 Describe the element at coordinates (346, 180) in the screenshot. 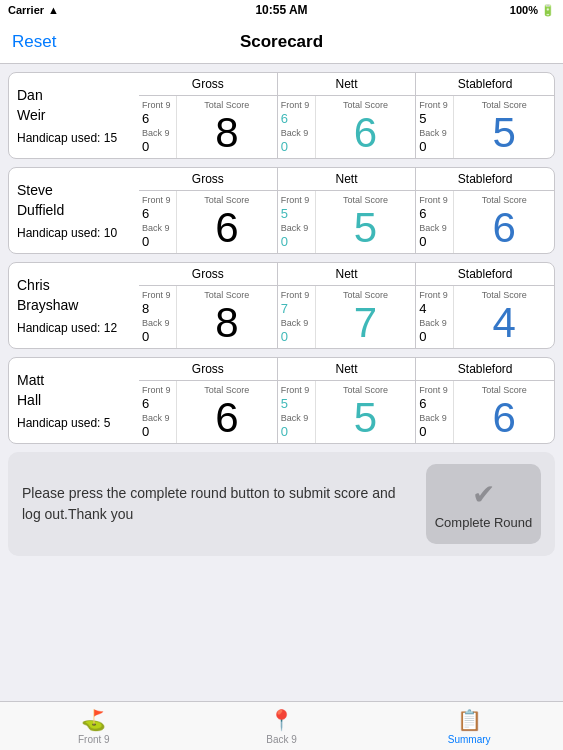

I see `section-header-row-1: Gross Nett Stableford` at that location.